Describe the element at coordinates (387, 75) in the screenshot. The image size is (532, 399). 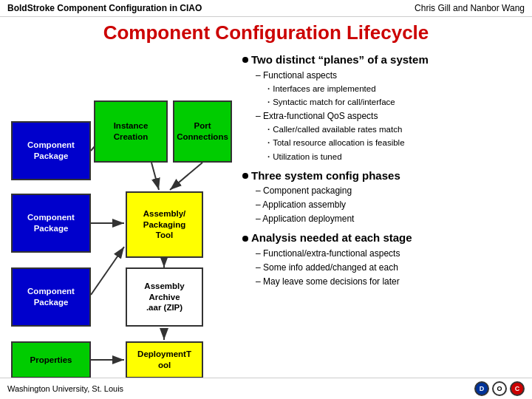
I see `functional-header: – Functional aspects` at that location.